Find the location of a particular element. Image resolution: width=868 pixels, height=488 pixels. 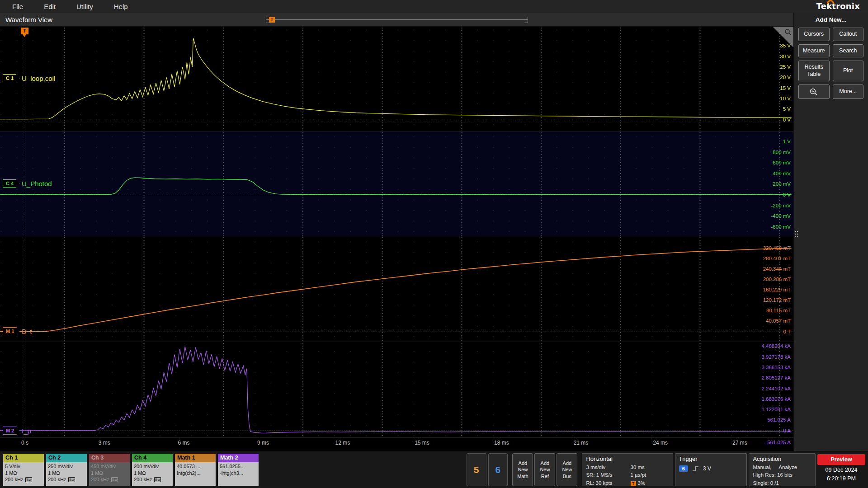

channel-label-math2: I_p is located at coordinates (26, 431).